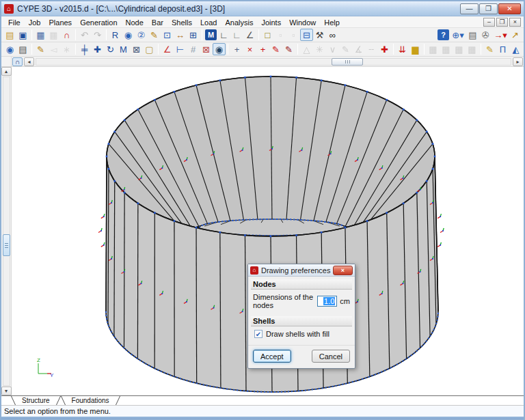  What do you see at coordinates (18, 61) in the screenshot?
I see `magnet-toggle-icon: ∩` at bounding box center [18, 61].